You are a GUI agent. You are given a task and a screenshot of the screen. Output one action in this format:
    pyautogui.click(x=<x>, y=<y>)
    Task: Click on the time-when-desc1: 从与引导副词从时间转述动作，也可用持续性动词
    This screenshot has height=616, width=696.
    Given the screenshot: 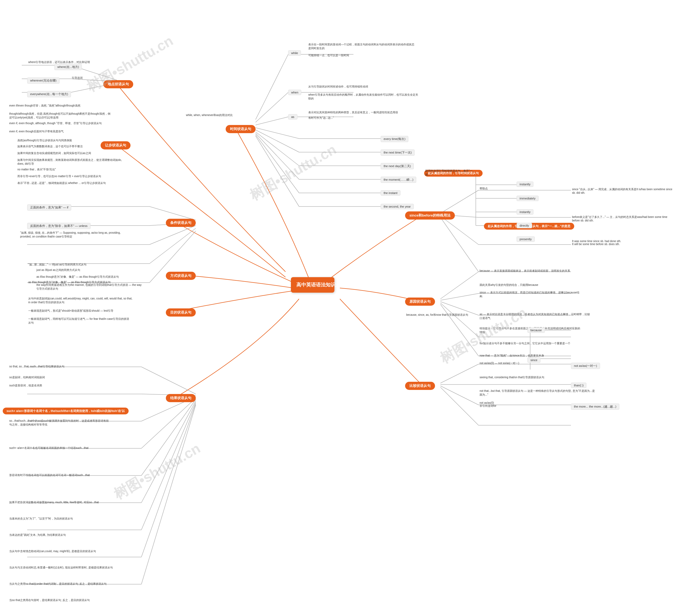 What is the action you would take?
    pyautogui.click(x=338, y=87)
    